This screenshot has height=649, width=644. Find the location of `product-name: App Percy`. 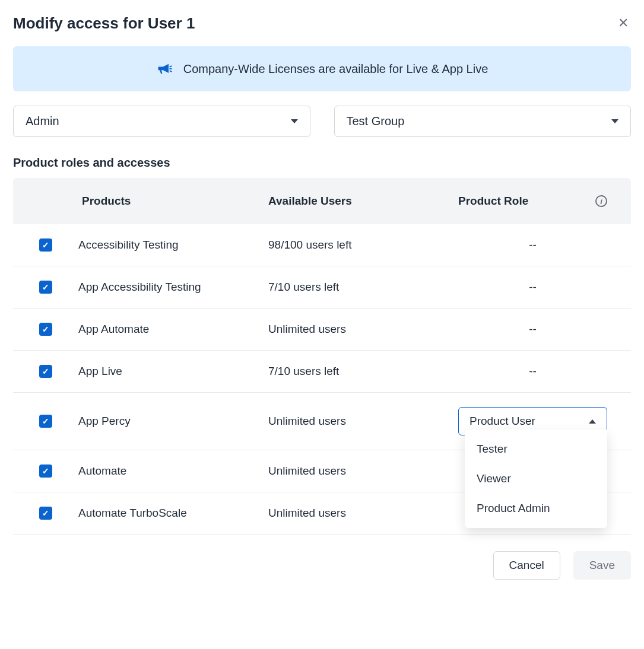

product-name: App Percy is located at coordinates (173, 421).